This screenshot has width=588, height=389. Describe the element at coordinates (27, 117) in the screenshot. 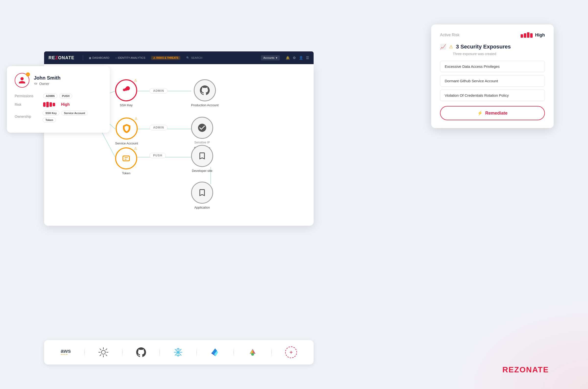

I see `ownership-label: Ownership` at that location.